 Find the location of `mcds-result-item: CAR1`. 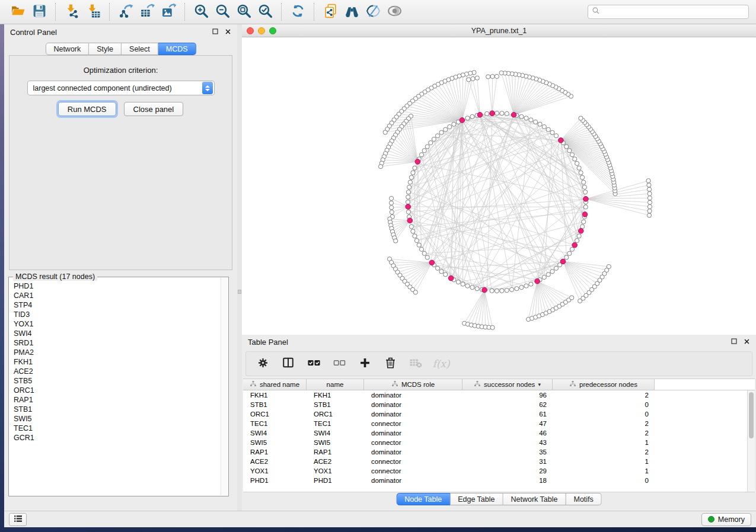

mcds-result-item: CAR1 is located at coordinates (117, 296).